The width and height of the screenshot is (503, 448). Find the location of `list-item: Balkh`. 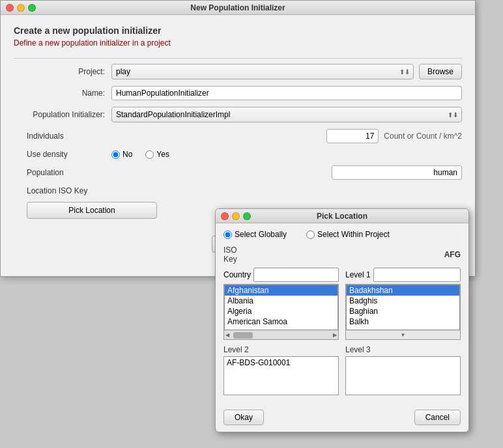

list-item: Balkh is located at coordinates (403, 322).